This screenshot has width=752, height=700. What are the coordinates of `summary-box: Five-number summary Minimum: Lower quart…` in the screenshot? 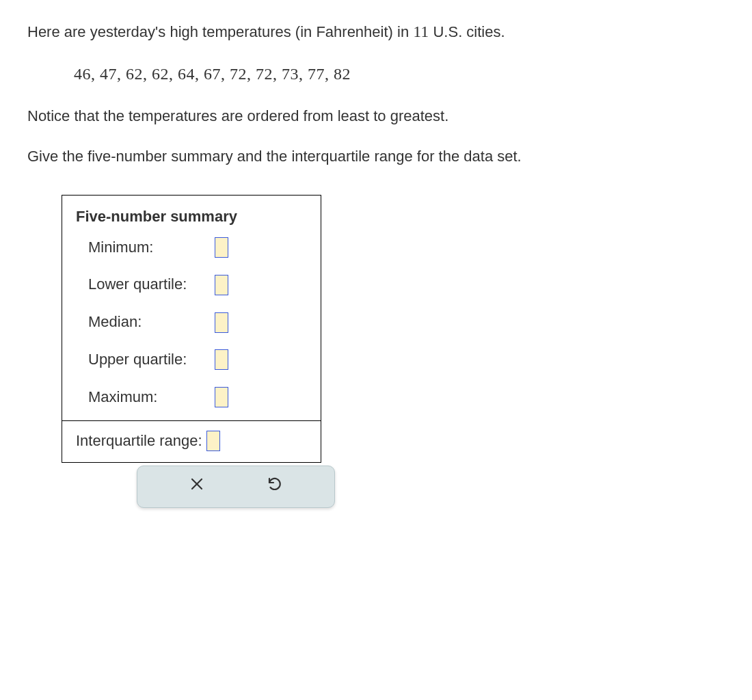 It's located at (191, 329).